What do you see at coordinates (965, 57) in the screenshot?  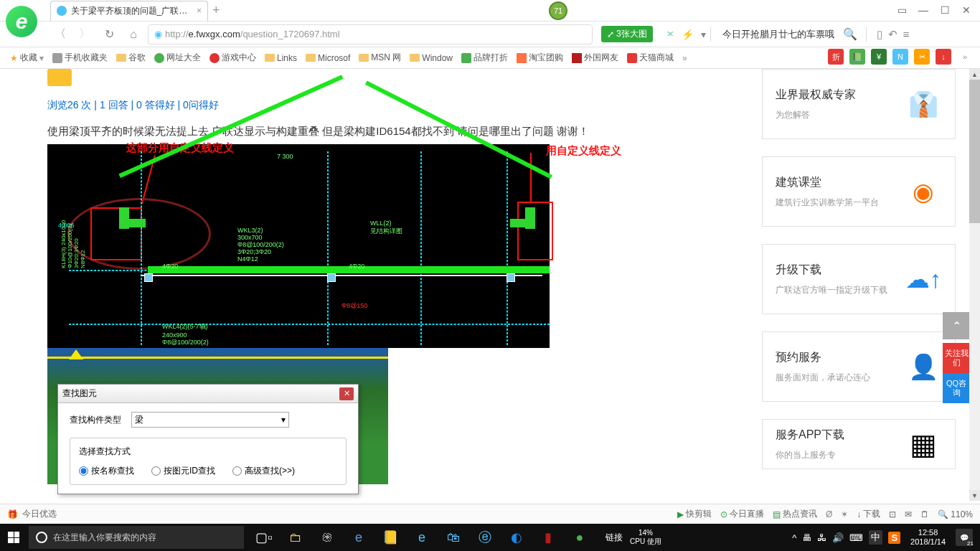 I see `ext-overflow-icon: »` at bounding box center [965, 57].